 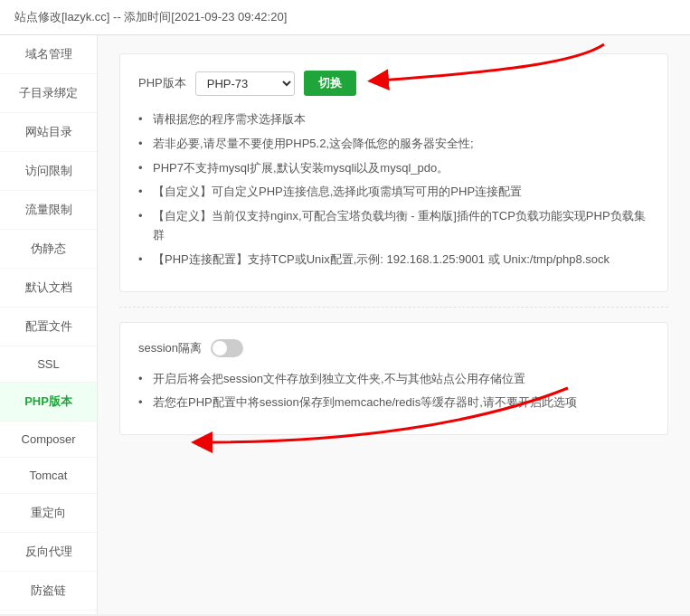 I want to click on sidebar-item-Tomcat: Tomcat, so click(x=49, y=476).